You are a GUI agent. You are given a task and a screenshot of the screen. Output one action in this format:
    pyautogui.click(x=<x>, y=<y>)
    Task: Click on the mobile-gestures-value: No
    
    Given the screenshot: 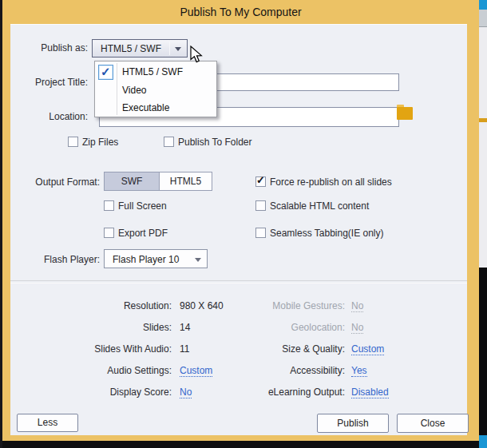 What is the action you would take?
    pyautogui.click(x=358, y=307)
    